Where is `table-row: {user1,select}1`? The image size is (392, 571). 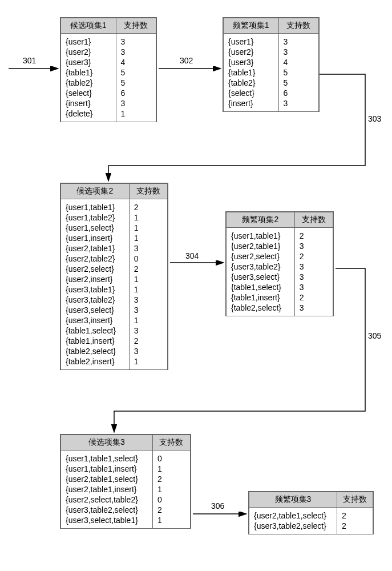
table-row: {user1,select}1 is located at coordinates (114, 228).